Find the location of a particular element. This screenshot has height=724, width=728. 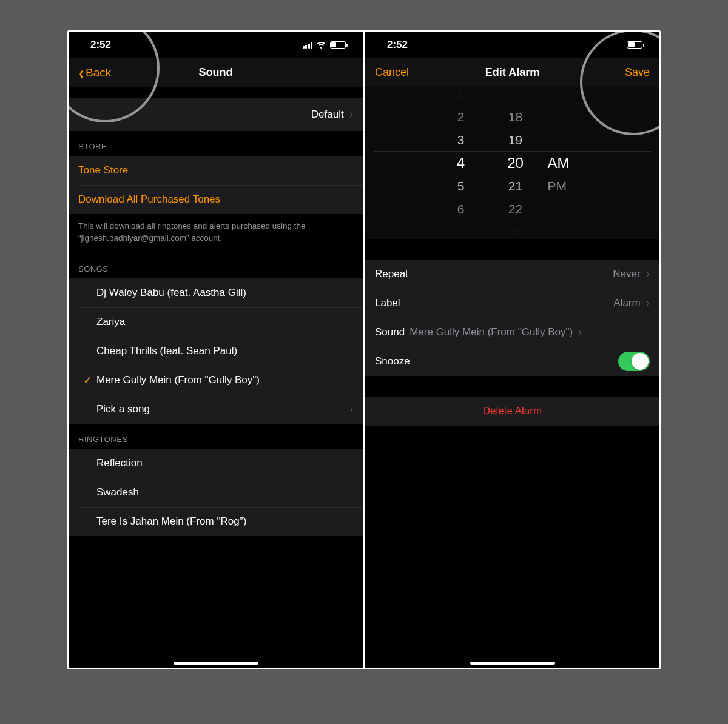

back-button: ‹ Back is located at coordinates (95, 73).